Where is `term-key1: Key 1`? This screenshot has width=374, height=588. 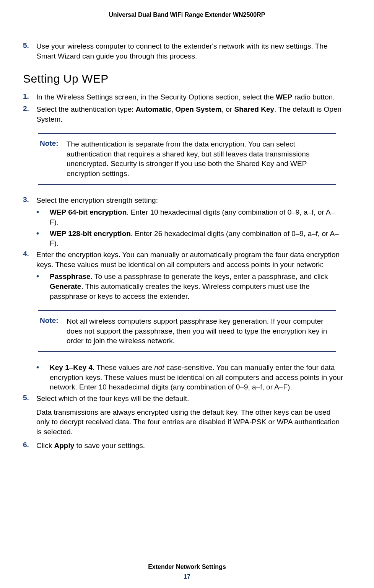 term-key1: Key 1 is located at coordinates (60, 367).